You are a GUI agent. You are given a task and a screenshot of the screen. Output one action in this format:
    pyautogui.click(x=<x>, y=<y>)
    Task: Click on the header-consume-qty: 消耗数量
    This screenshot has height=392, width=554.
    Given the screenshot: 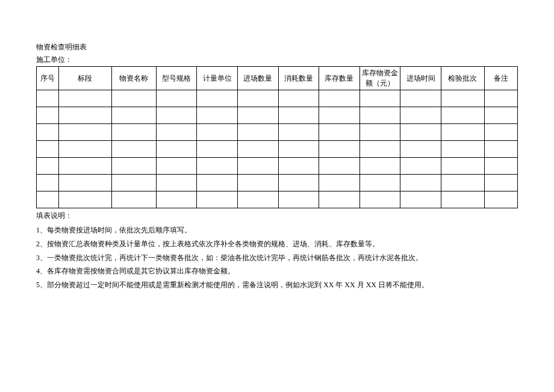 What is the action you would take?
    pyautogui.click(x=299, y=78)
    